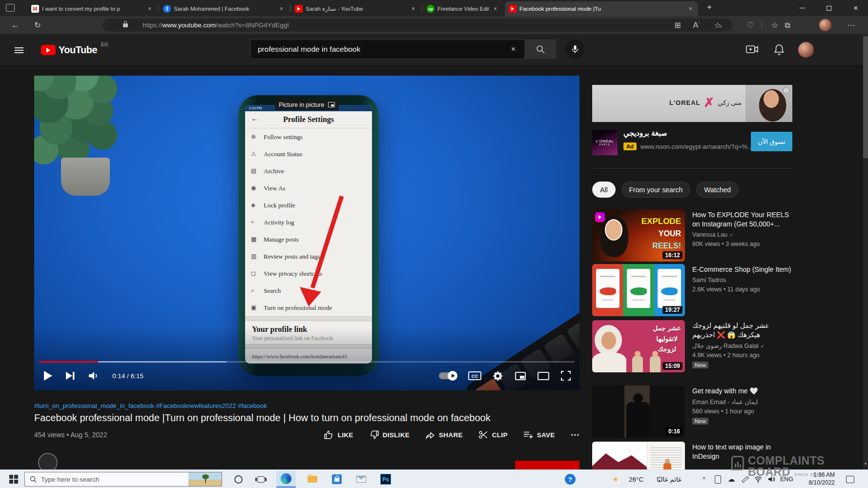  I want to click on tab-actions-icon, so click(10, 8).